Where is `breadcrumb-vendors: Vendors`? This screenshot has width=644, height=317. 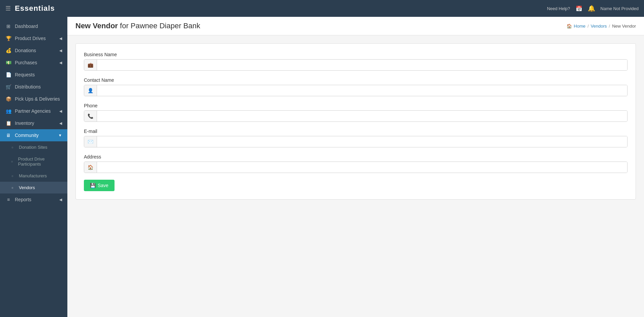 breadcrumb-vendors: Vendors is located at coordinates (599, 26).